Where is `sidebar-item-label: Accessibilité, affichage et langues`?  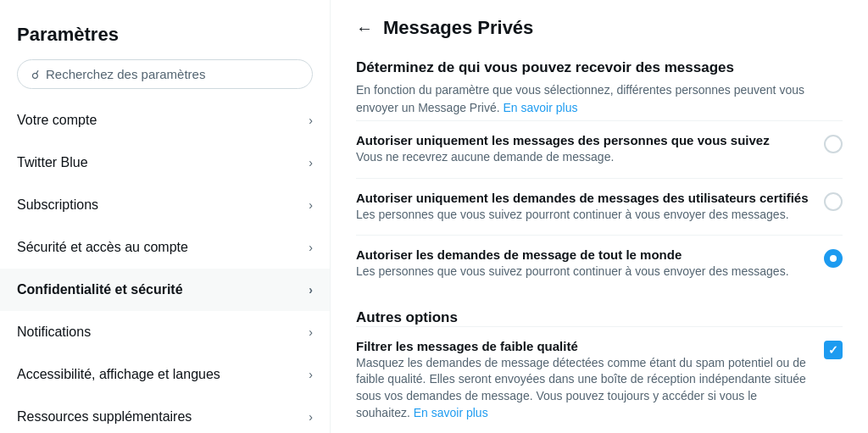
sidebar-item-label: Accessibilité, affichage et langues is located at coordinates (119, 375).